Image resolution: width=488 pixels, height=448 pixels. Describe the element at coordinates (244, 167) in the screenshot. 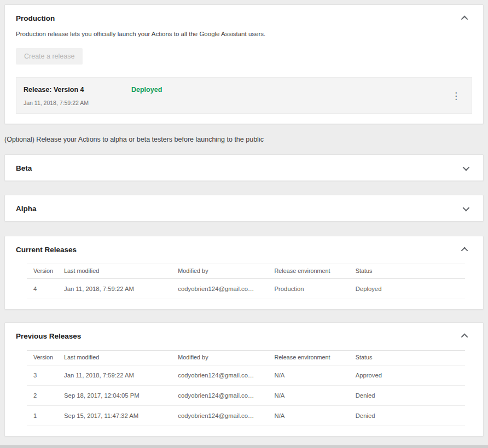

I see `beta-panel: Beta` at that location.